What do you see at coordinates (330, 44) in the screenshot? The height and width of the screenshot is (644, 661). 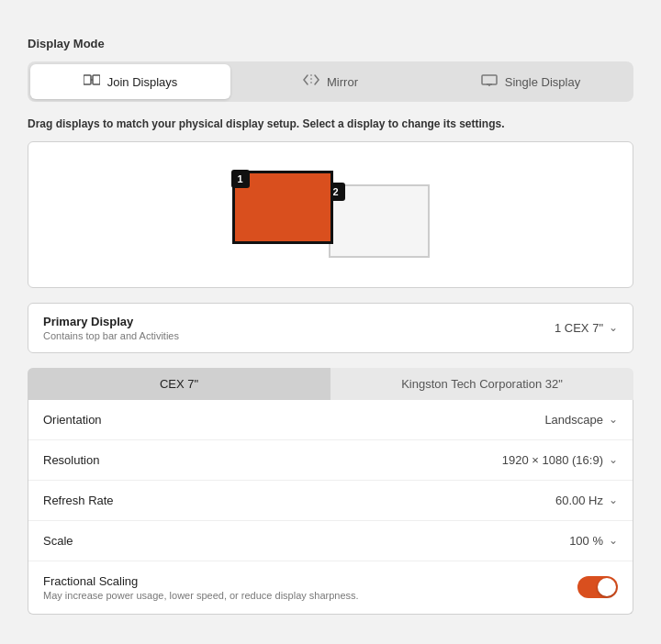 I see `display-mode-title: Display Mode` at bounding box center [330, 44].